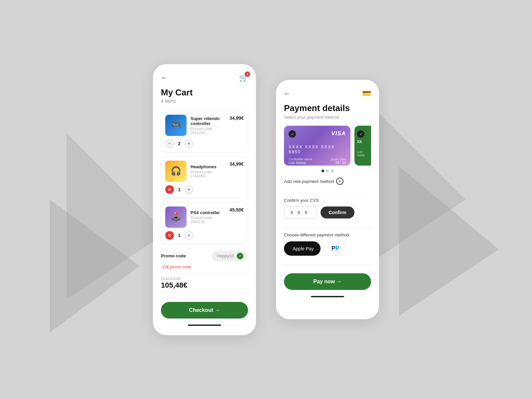  What do you see at coordinates (361, 134) in the screenshot?
I see `card-selected-icon-green: ✓` at bounding box center [361, 134].